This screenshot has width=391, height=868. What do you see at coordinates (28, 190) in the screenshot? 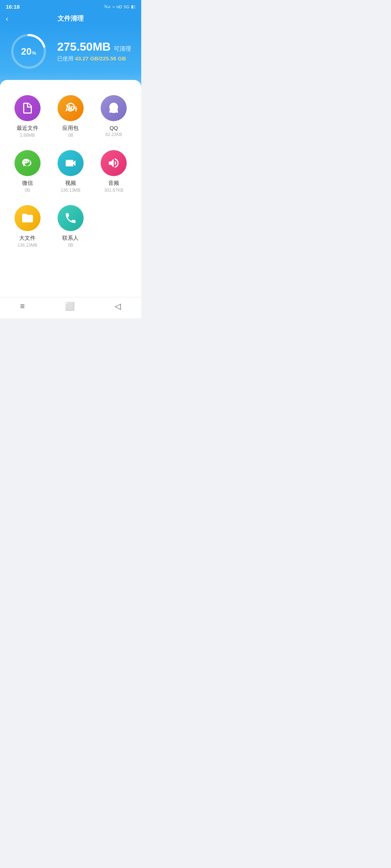
I see `item-size-wechat: 0B` at bounding box center [28, 190].